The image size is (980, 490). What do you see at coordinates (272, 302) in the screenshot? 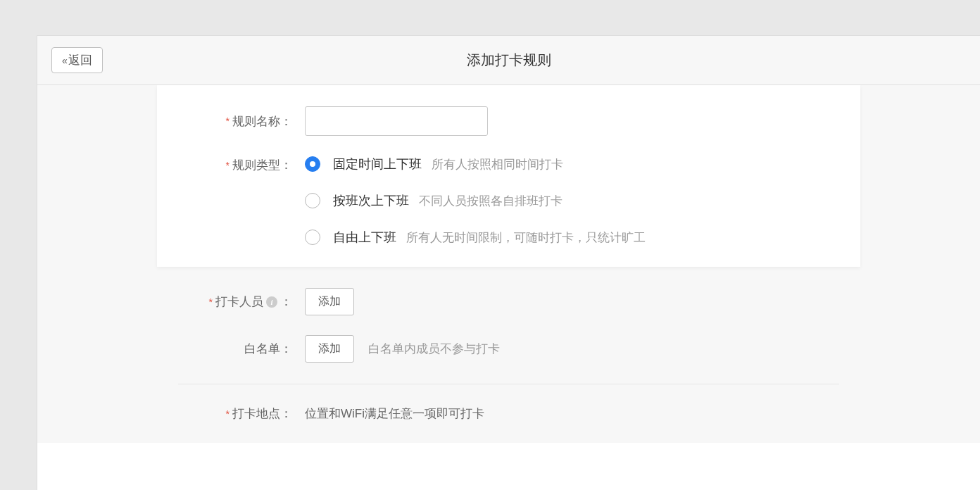
I see `info-icon: i` at bounding box center [272, 302].